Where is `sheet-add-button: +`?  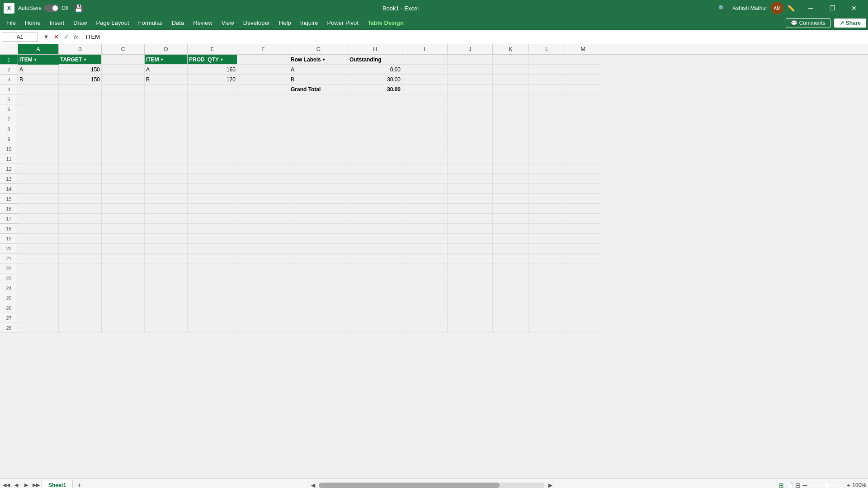 sheet-add-button: + is located at coordinates (79, 484).